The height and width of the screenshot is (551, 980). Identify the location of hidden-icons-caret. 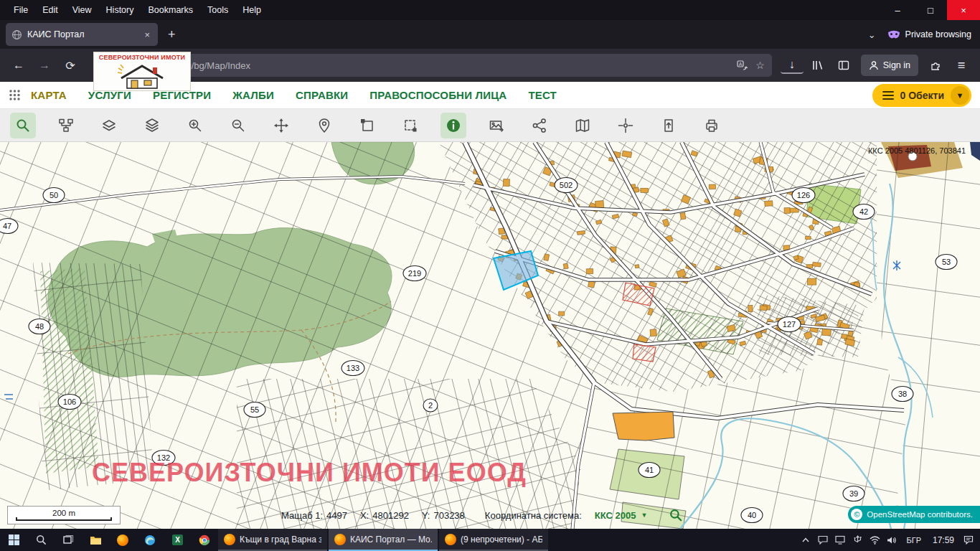
(806, 540).